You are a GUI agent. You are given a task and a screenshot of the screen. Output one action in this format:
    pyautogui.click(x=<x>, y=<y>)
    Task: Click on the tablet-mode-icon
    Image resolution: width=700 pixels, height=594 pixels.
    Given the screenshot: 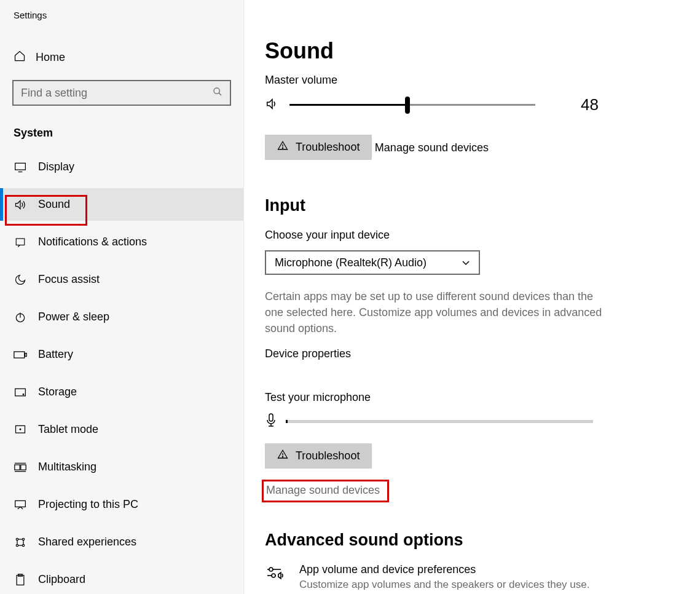 What is the action you would take?
    pyautogui.click(x=20, y=430)
    